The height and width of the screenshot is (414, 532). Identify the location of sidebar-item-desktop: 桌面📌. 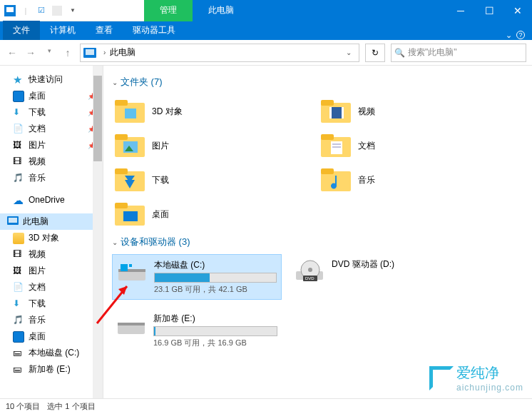
(51, 96).